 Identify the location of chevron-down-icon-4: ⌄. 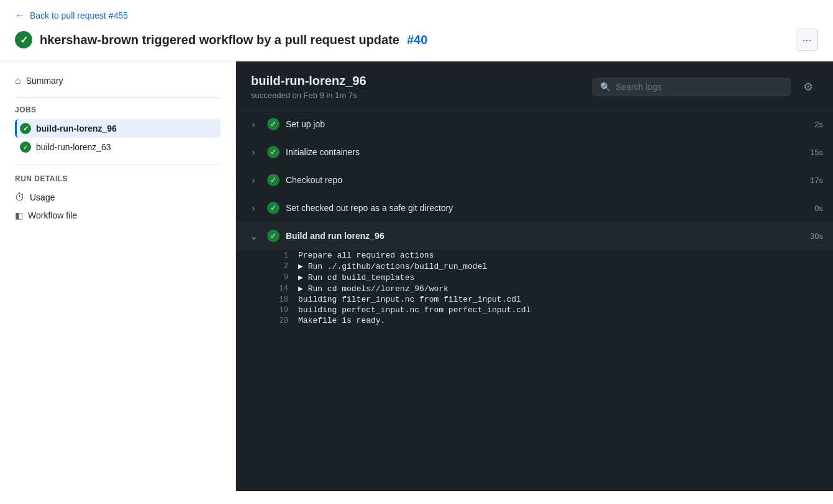
(253, 236).